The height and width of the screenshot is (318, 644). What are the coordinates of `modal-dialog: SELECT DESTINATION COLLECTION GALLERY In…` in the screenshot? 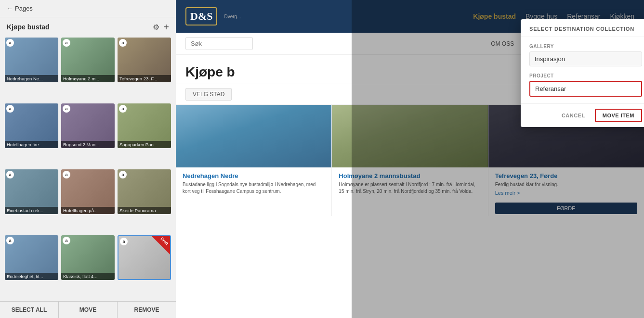 It's located at (582, 73).